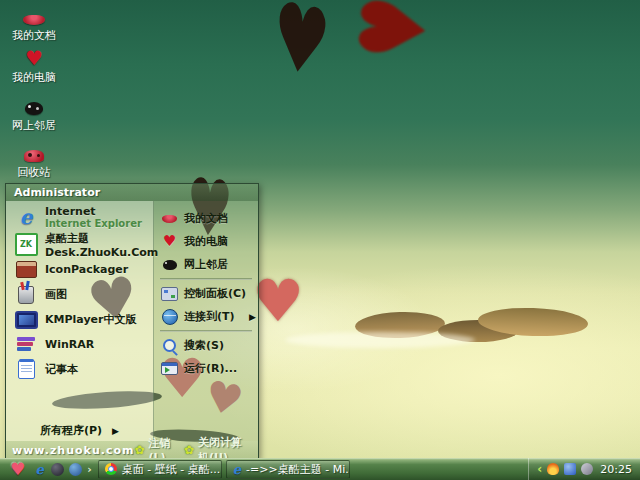  What do you see at coordinates (34, 78) in the screenshot?
I see `desktop-icon-label: 我的电脑` at bounding box center [34, 78].